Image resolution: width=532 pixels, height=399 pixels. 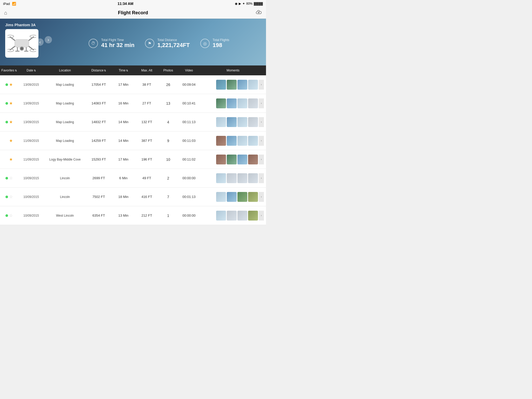 What do you see at coordinates (249, 4) in the screenshot?
I see `battery-label: 80%` at bounding box center [249, 4].